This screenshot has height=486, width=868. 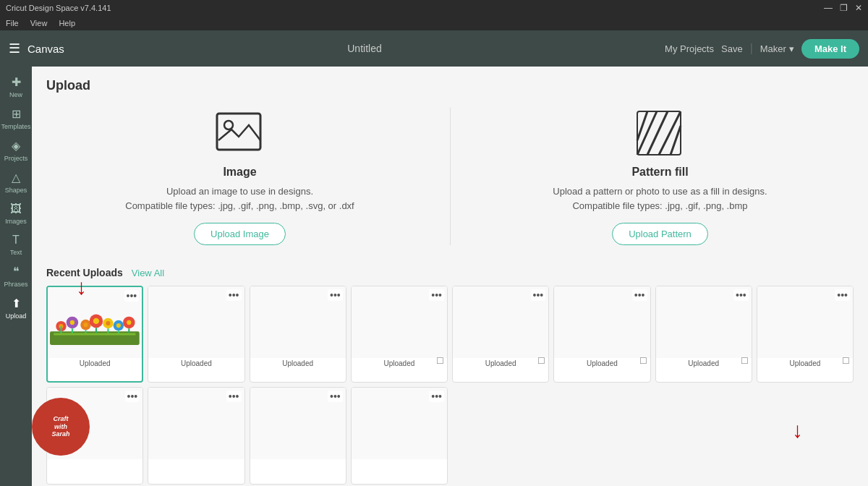 What do you see at coordinates (16, 118) in the screenshot?
I see `sidebar-item-templates: ⊞ Templates` at bounding box center [16, 118].